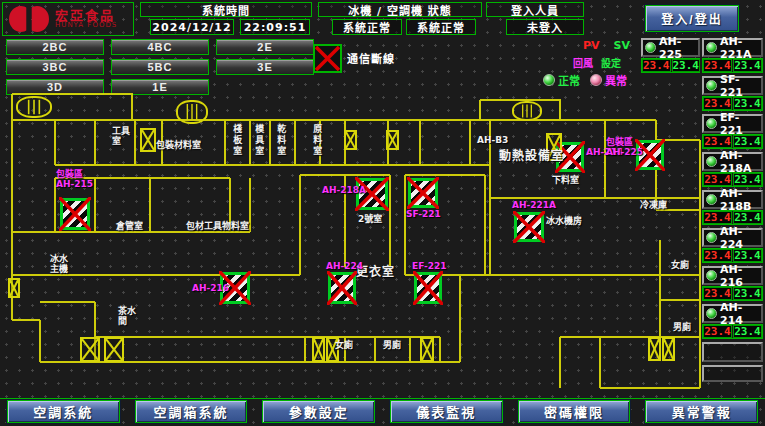  What do you see at coordinates (446, 412) in the screenshot?
I see `bottom-tab--: 儀表監視` at bounding box center [446, 412].